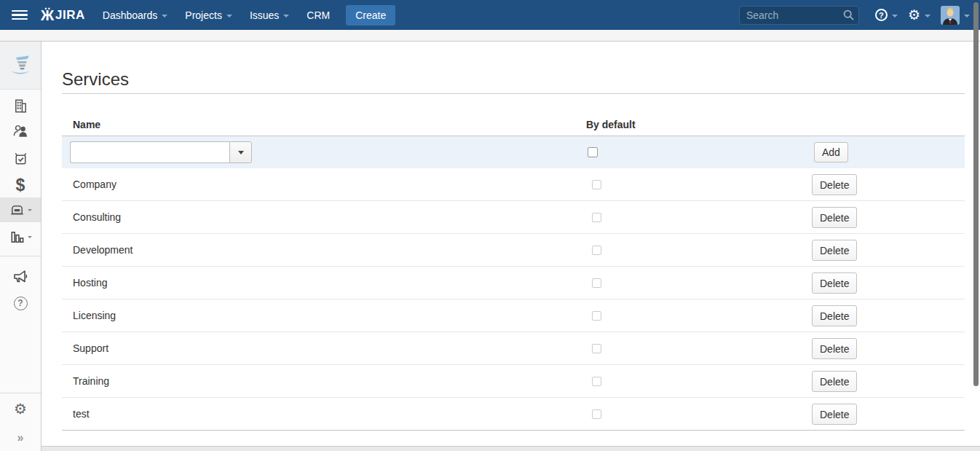  Describe the element at coordinates (511, 449) in the screenshot. I see `content-bottom-strip` at that location.